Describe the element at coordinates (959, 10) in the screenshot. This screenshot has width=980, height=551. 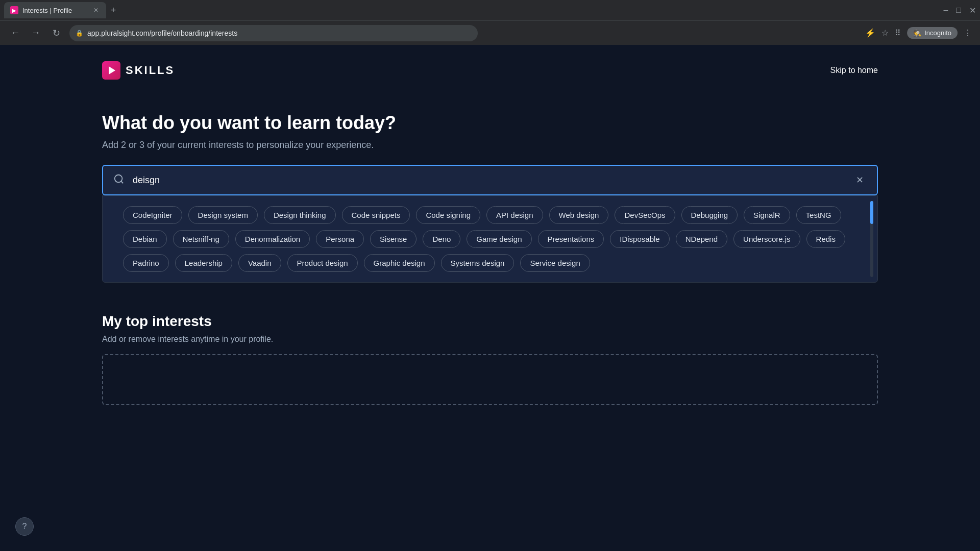
I see `maximize-button: □` at that location.